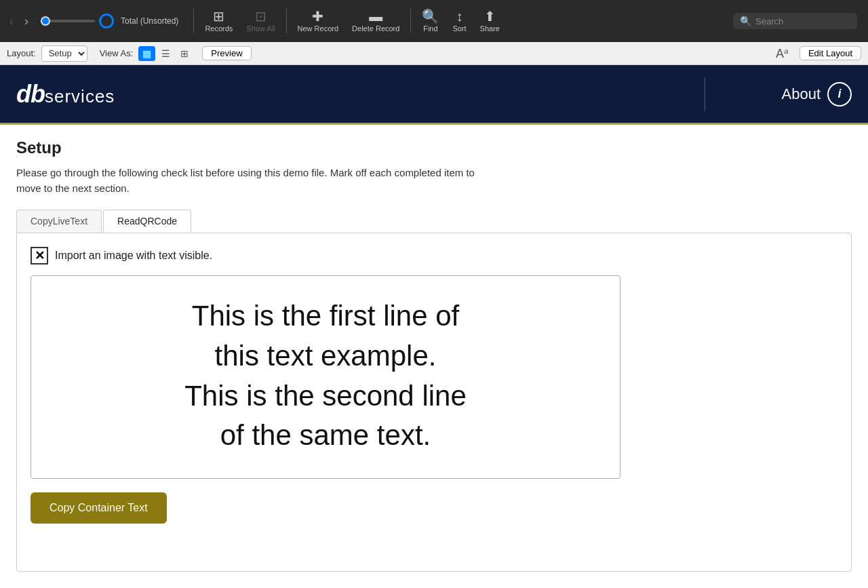 This screenshot has height=588, width=868. Describe the element at coordinates (39, 256) in the screenshot. I see `checkbox-import-image: ✕` at that location.